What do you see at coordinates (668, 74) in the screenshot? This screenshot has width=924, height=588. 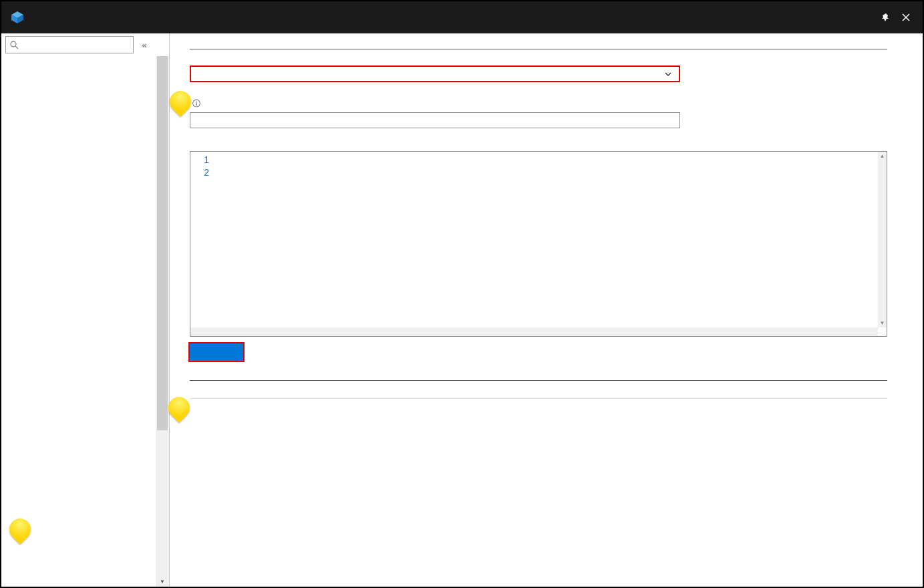 I see `chevron-down-icon` at bounding box center [668, 74].